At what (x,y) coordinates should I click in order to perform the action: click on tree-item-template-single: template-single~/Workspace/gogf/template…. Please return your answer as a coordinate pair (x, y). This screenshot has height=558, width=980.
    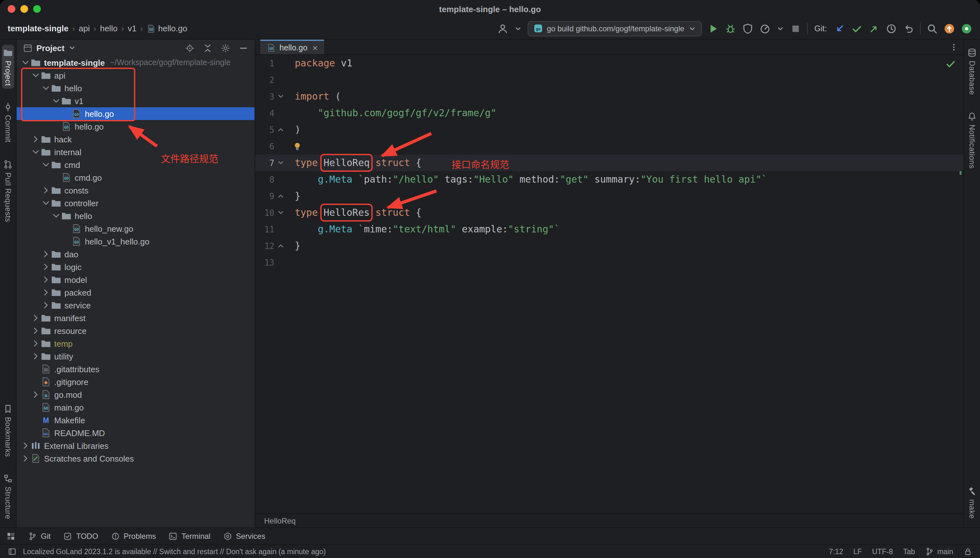
    Looking at the image, I should click on (136, 63).